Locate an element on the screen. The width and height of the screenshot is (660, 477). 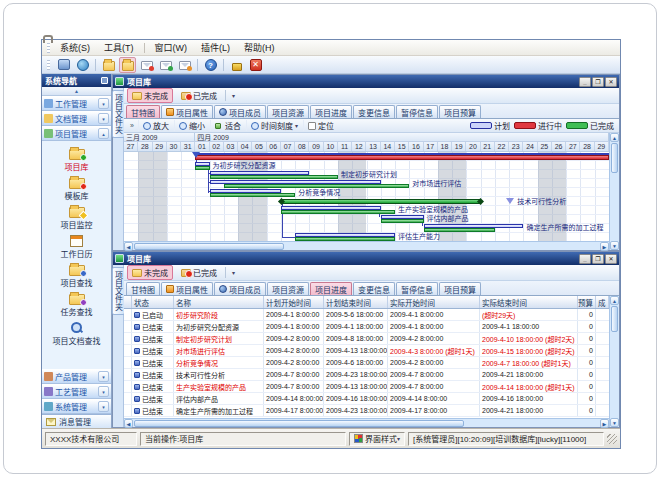
computer-button is located at coordinates (64, 65).